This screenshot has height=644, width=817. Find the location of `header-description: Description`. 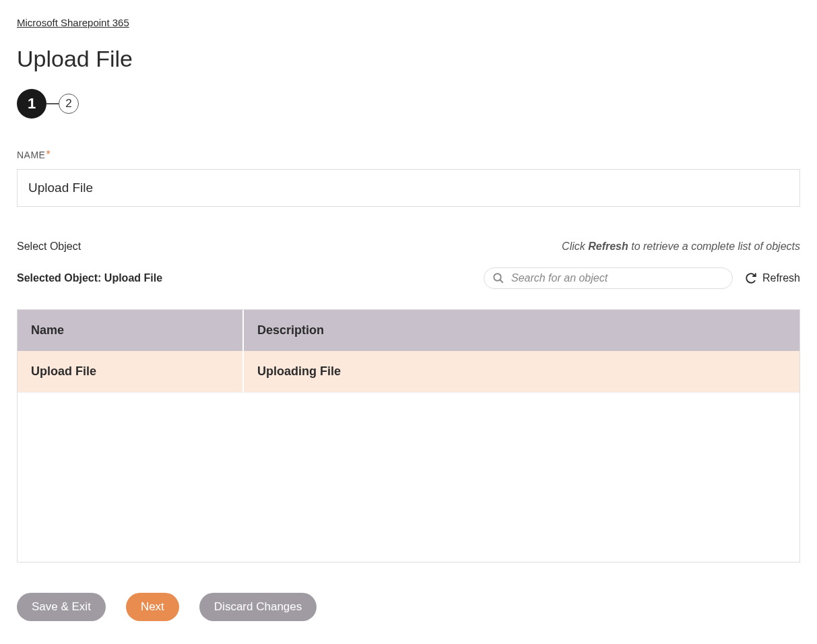

header-description: Description is located at coordinates (521, 330).